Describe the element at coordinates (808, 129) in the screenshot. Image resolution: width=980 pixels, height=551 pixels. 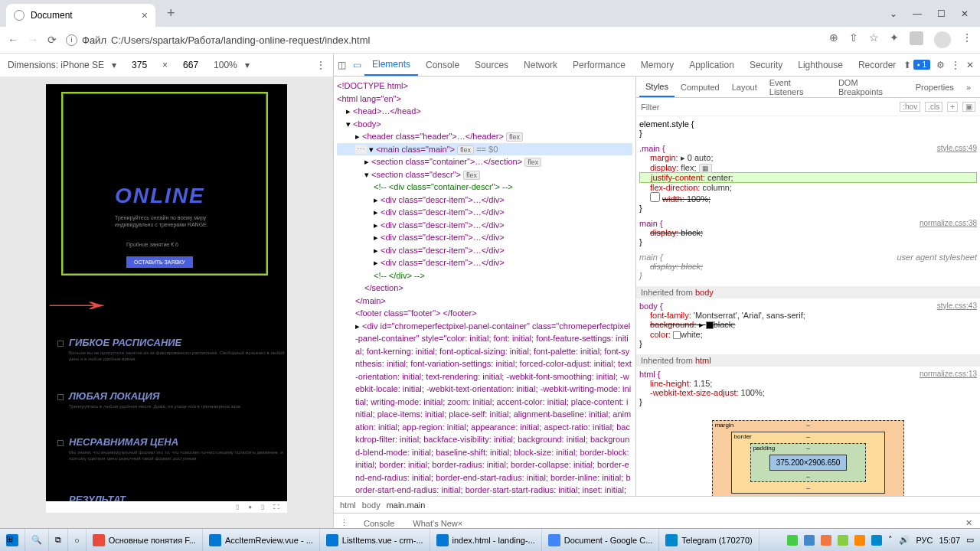
I see `css-rule: element.style {}` at that location.